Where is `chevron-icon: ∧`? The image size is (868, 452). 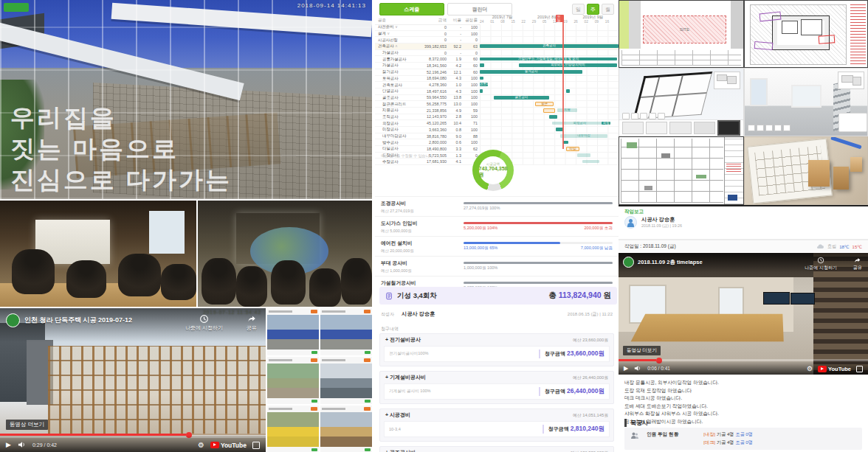 chevron-icon: ∧ is located at coordinates (396, 46).